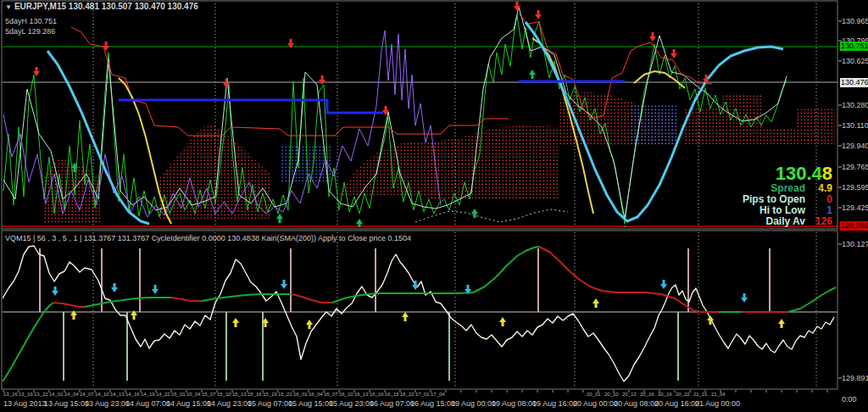 The image size is (868, 412). Describe the element at coordinates (854, 21) in the screenshot. I see `price-tick-label: 130.965` at that location.